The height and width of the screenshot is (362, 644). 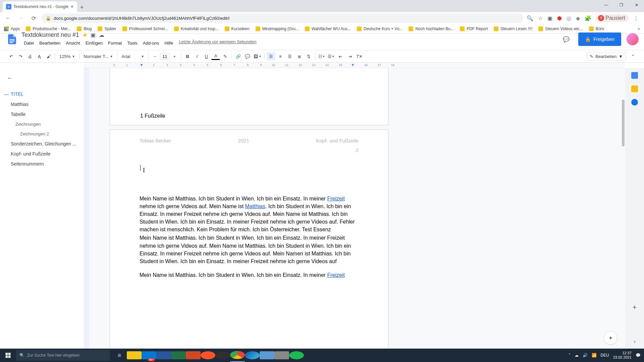 I want to click on bookmark-item: Steuern Lesen !!!!, so click(x=513, y=29).